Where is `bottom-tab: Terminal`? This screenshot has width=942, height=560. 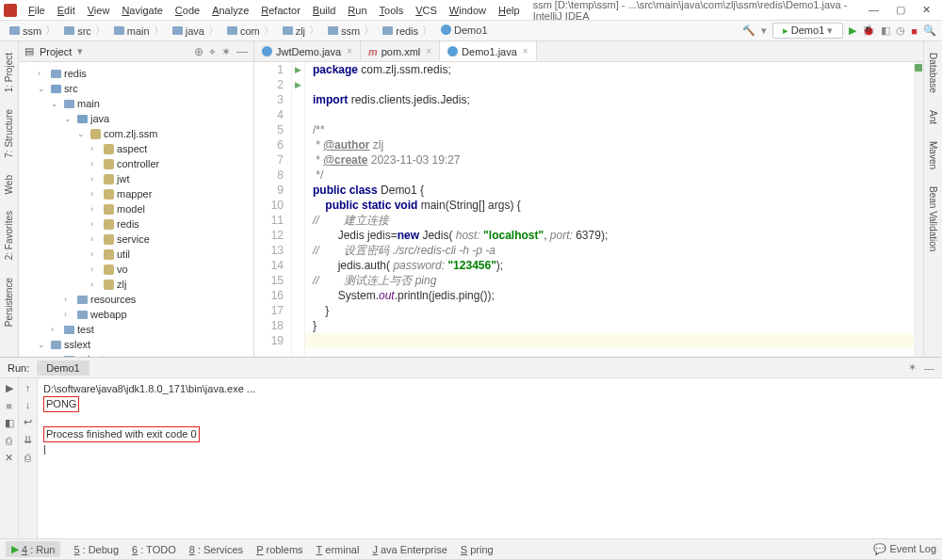
bottom-tab: Terminal is located at coordinates (338, 550).